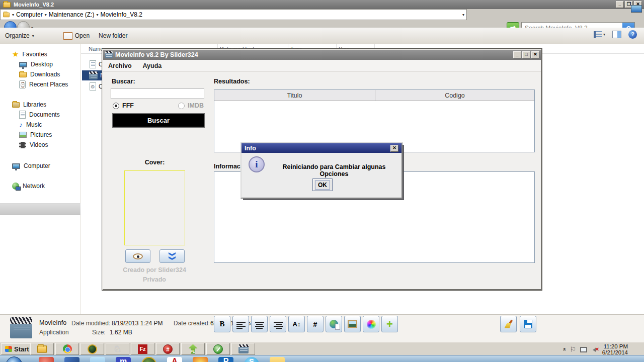  I want to click on quicklaunch-browser, so click(93, 349).